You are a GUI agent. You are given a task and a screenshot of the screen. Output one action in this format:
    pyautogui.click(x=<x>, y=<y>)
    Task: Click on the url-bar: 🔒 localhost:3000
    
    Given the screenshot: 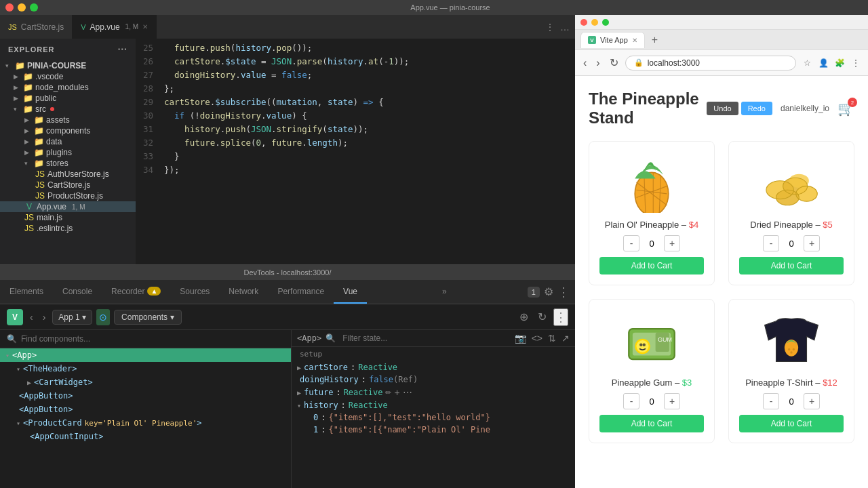 What is the action you would take?
    pyautogui.click(x=711, y=63)
    